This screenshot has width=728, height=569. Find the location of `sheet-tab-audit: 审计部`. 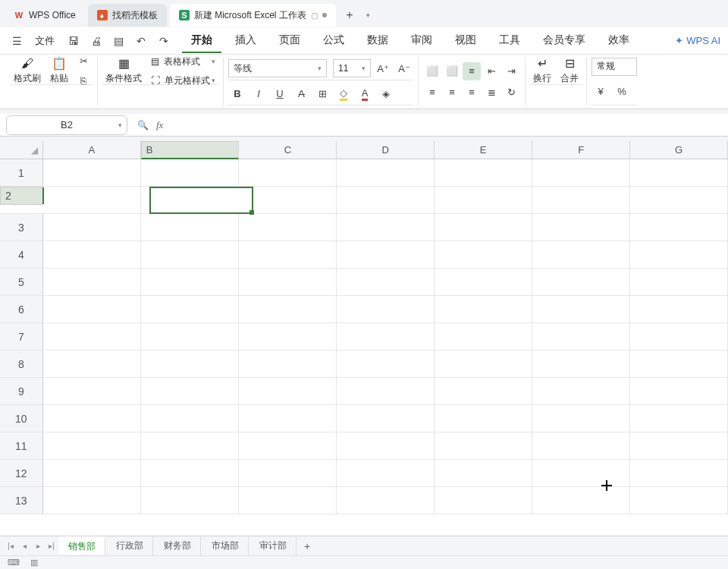

sheet-tab-audit: 审计部 is located at coordinates (273, 546).